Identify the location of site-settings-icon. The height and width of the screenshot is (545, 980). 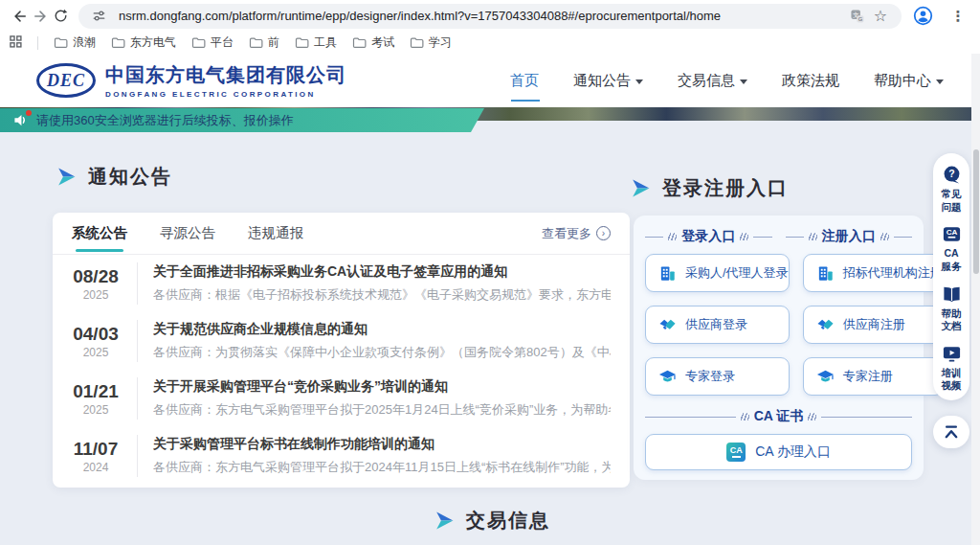
(100, 16).